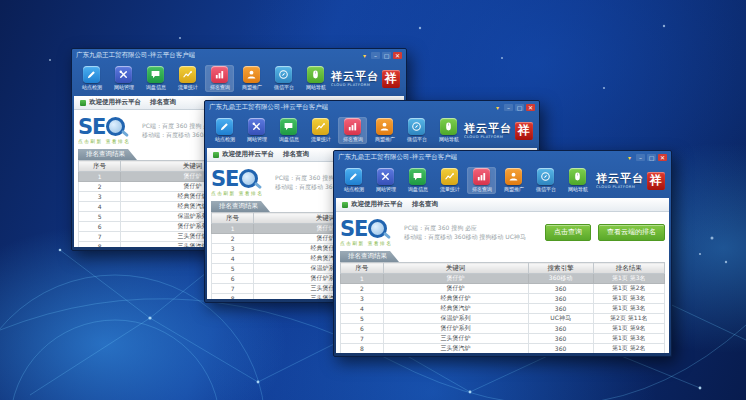  What do you see at coordinates (456, 299) in the screenshot?
I see `table-cell: 经典煲仔炉` at bounding box center [456, 299].